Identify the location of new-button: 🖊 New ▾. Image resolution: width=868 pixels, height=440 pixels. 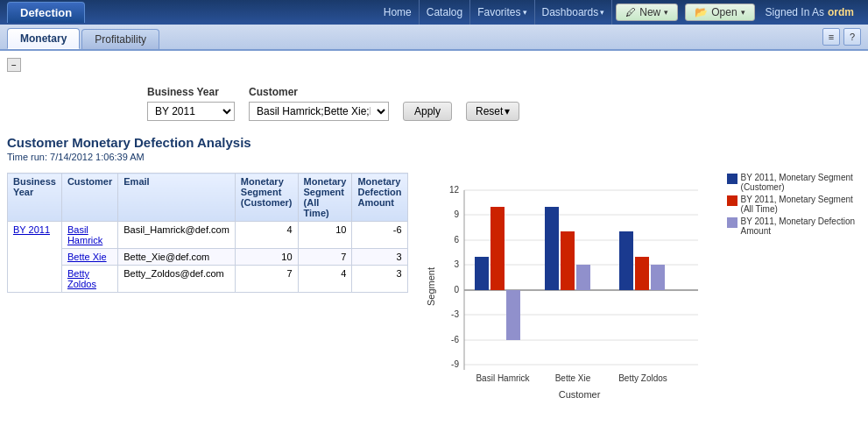
(646, 12).